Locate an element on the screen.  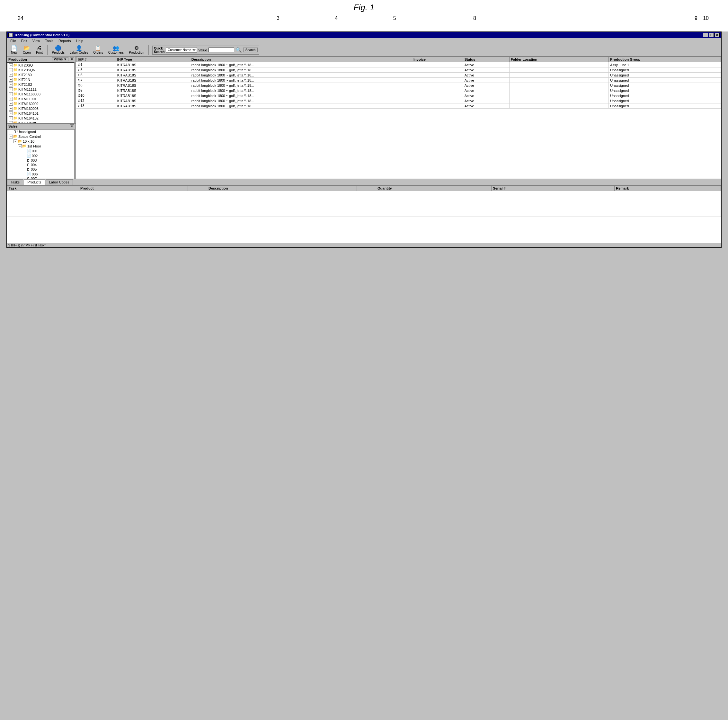
list-item: −📁KIT20SQ is located at coordinates (41, 65).